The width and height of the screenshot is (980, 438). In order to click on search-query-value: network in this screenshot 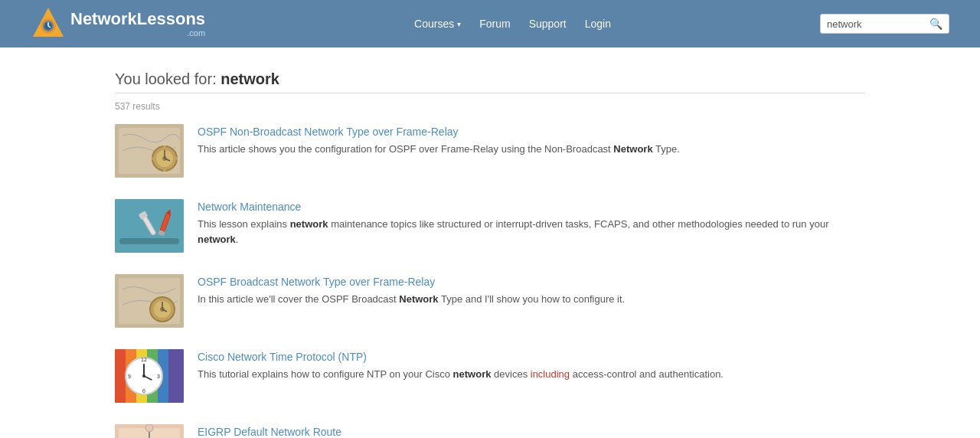, I will do `click(250, 79)`.